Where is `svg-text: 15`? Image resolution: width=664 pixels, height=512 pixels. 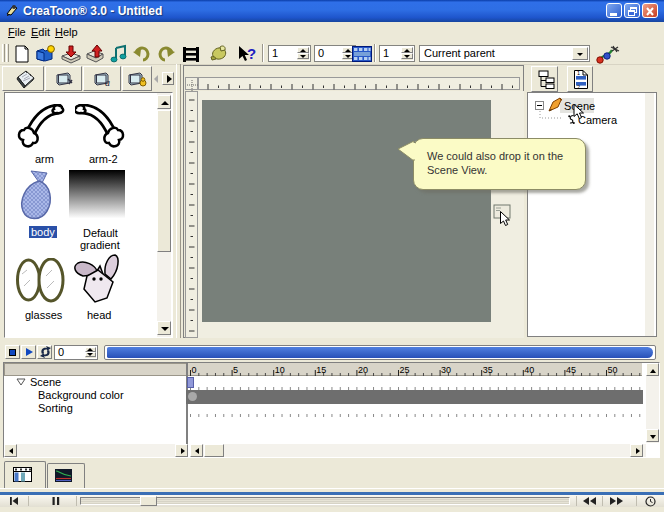 svg-text: 15 is located at coordinates (321, 370).